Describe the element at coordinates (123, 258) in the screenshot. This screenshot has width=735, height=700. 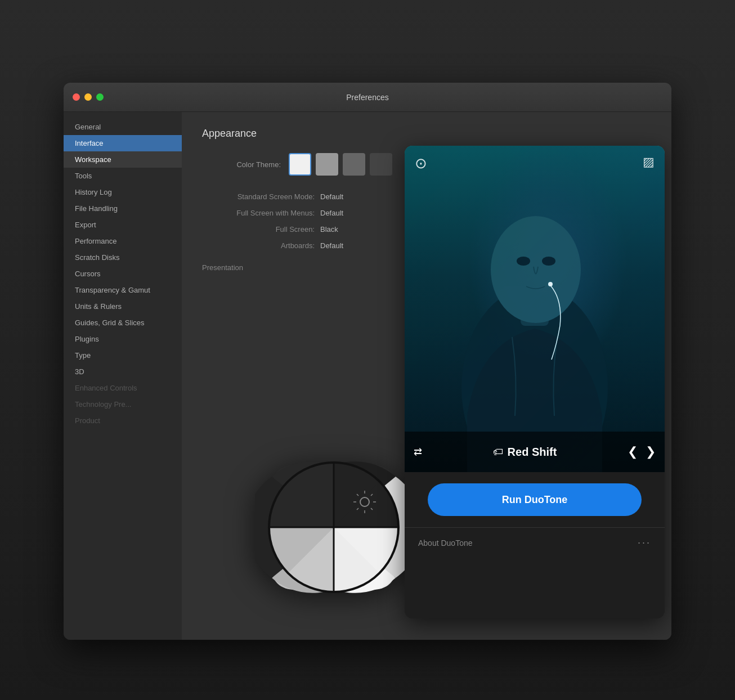
I see `sidebar-item-scratch-disks: Scratch Disks` at that location.